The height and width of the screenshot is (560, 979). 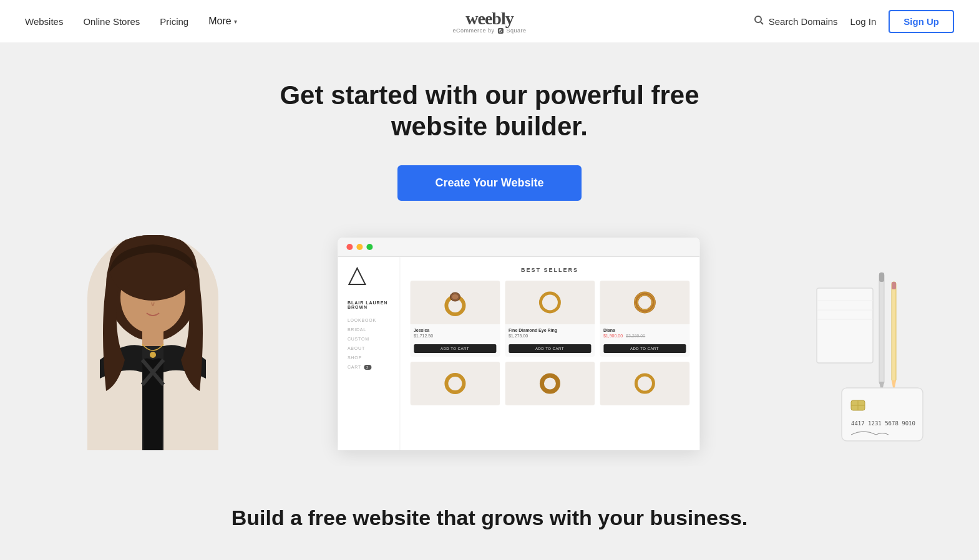 What do you see at coordinates (550, 331) in the screenshot?
I see `product-name-2: Fine Diamond Eye Ring` at bounding box center [550, 331].